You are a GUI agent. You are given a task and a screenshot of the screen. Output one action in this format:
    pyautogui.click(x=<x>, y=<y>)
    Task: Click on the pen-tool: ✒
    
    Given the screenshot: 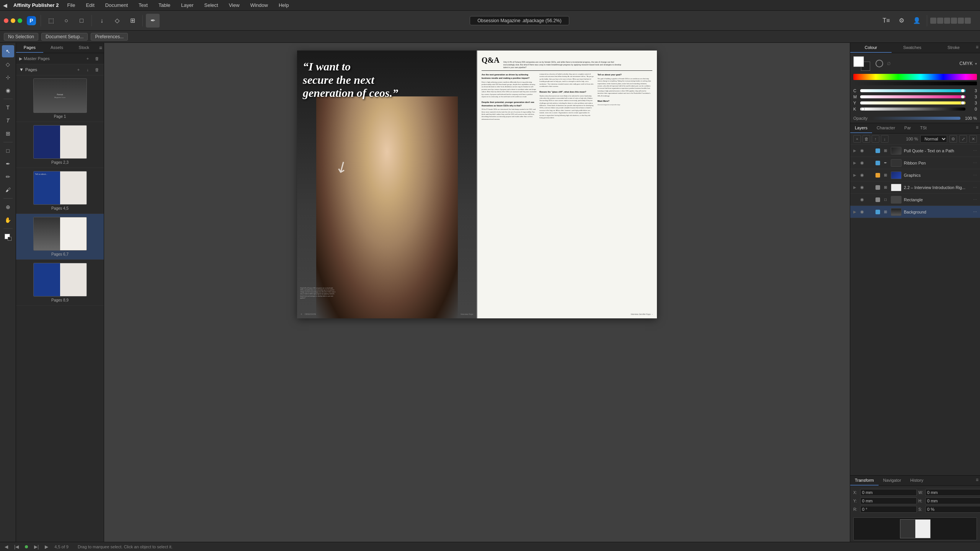 What is the action you would take?
    pyautogui.click(x=8, y=164)
    